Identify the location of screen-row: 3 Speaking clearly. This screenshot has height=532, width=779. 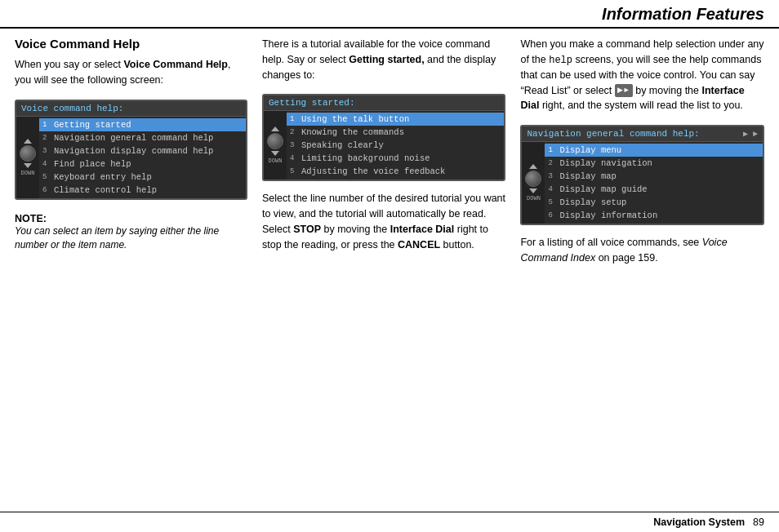
(395, 145).